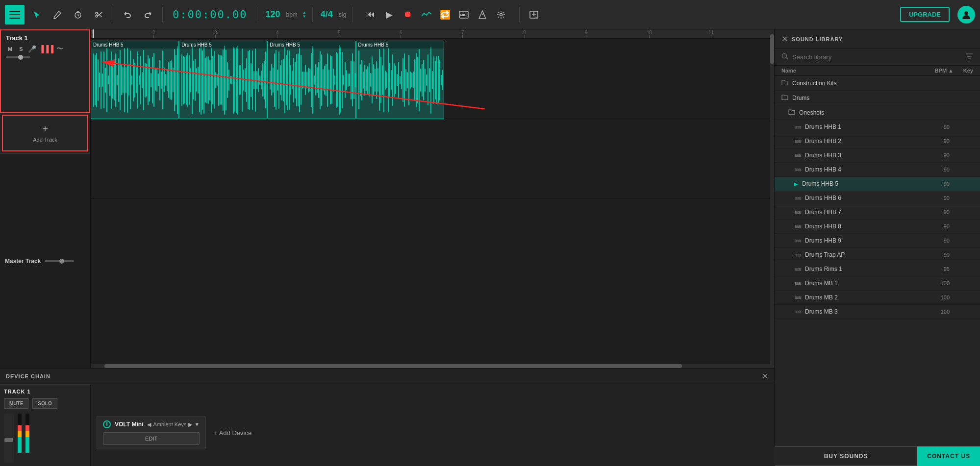 The height and width of the screenshot is (466, 980). What do you see at coordinates (501, 15) in the screenshot?
I see `settings-button` at bounding box center [501, 15].